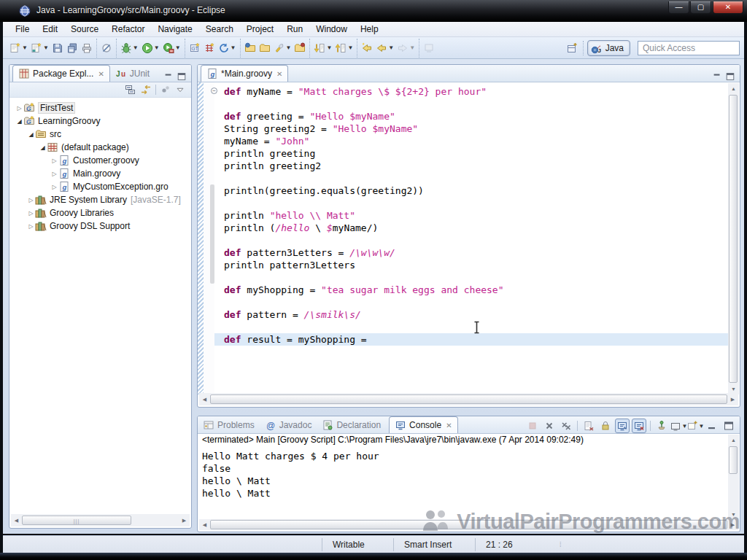 The height and width of the screenshot is (560, 747). What do you see at coordinates (608, 48) in the screenshot?
I see `java-perspective-button: J Java` at bounding box center [608, 48].